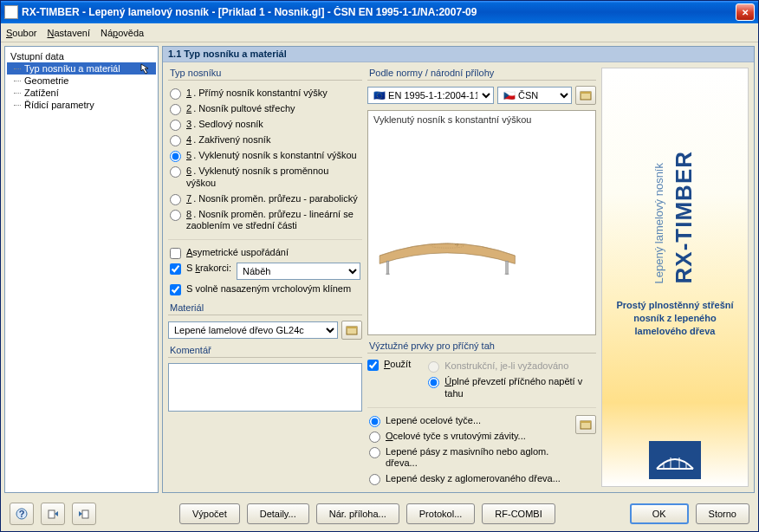 The image size is (759, 532). Describe the element at coordinates (81, 93) in the screenshot. I see `tree-item-loads: Zatížení` at that location.